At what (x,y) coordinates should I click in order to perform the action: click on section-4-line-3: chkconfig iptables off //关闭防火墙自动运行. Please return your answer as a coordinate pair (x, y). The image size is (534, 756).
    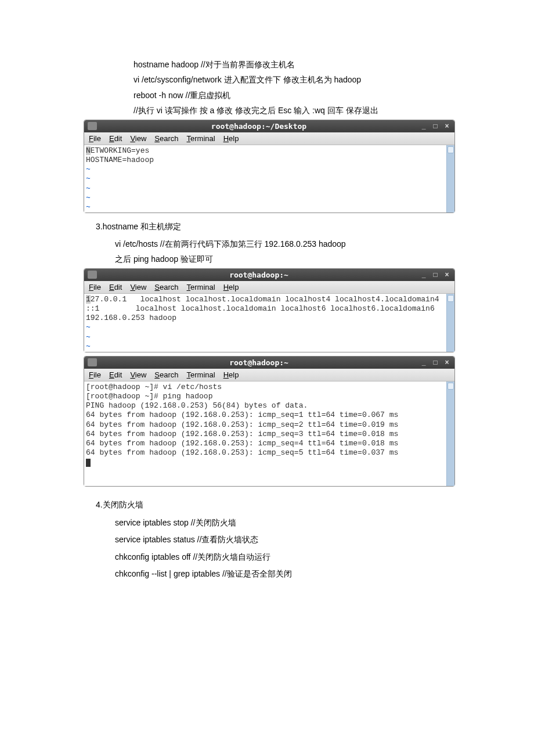
    Looking at the image, I should click on (267, 557).